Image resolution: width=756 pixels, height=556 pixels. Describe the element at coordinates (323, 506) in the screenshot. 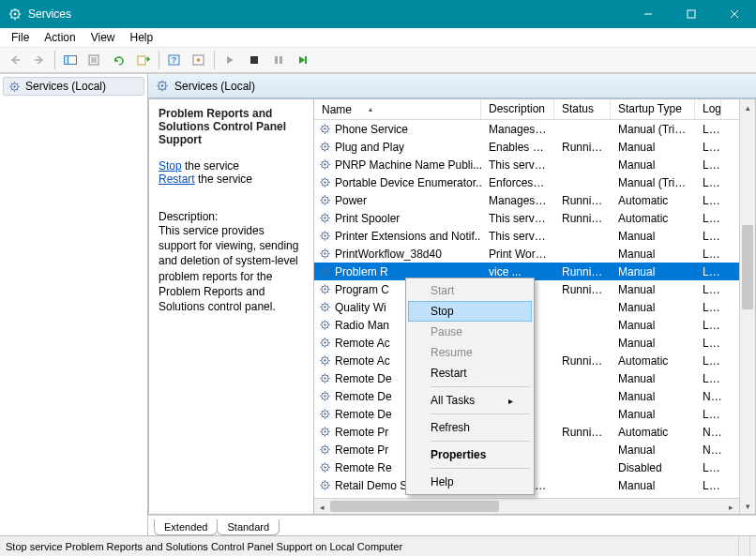

I see `hscroll-left: ◂` at that location.